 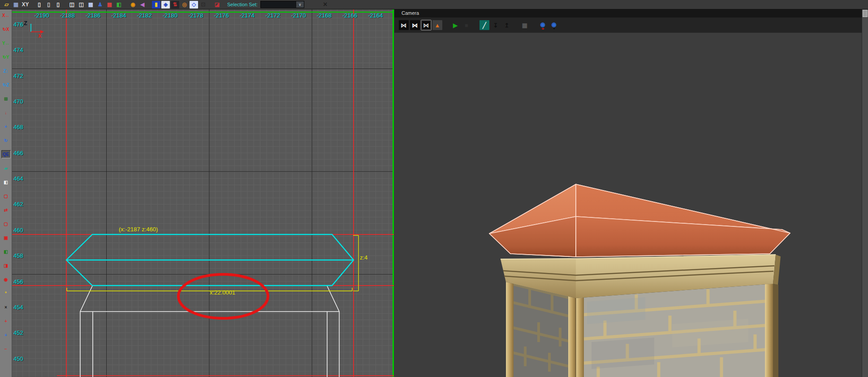 I want to click on selected-cap-brush, so click(x=210, y=260).